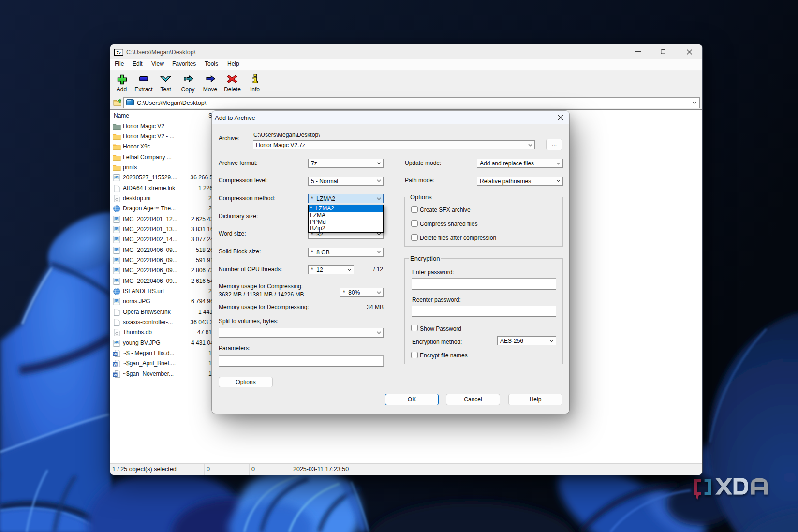 The width and height of the screenshot is (798, 532). Describe the element at coordinates (119, 53) in the screenshot. I see `svg-text: 7z` at that location.